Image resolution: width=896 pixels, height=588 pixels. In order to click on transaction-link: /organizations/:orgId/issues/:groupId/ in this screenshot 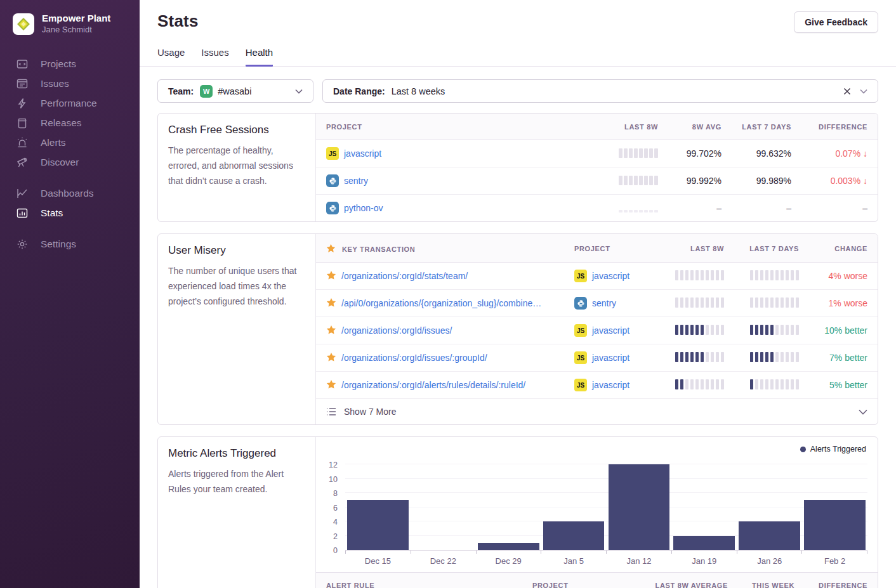, I will do `click(414, 358)`.